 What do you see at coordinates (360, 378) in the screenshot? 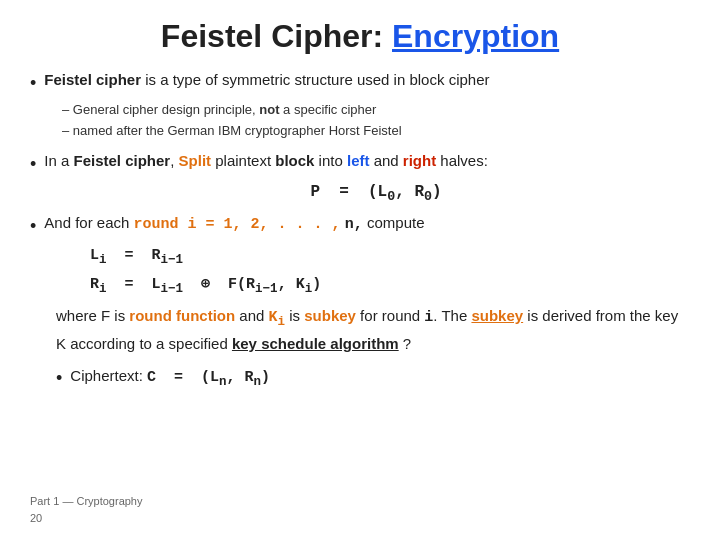
I see `bullet-4: • Ciphertext: C = (Ln, Rn)` at bounding box center [360, 378].